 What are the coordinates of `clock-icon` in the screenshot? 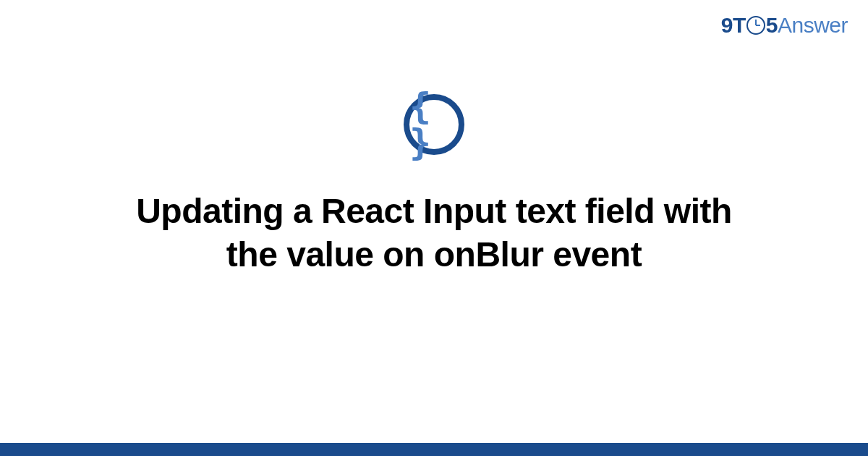 It's located at (756, 25).